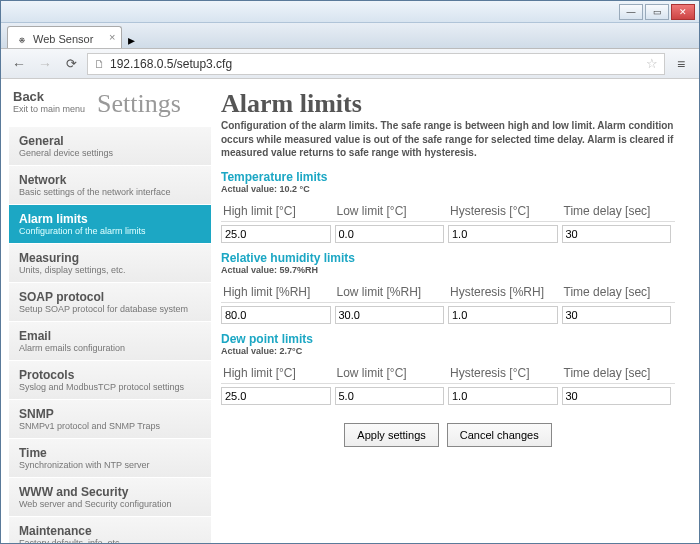 The image size is (700, 544). What do you see at coordinates (619, 292) in the screenshot?
I see `rh-delay-label: Time delay [sec]` at bounding box center [619, 292].